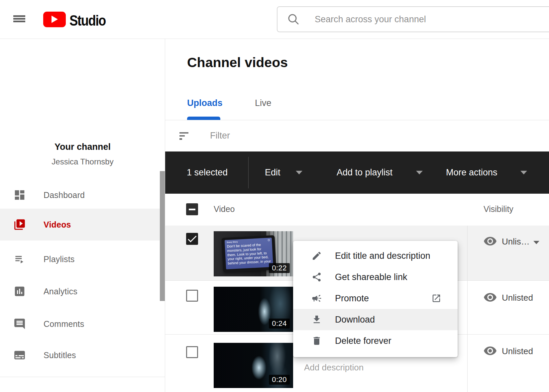 The width and height of the screenshot is (549, 392). What do you see at coordinates (249, 253) in the screenshot?
I see `smart-display-screen: Scary Story Don't be scared of the monst…` at bounding box center [249, 253].